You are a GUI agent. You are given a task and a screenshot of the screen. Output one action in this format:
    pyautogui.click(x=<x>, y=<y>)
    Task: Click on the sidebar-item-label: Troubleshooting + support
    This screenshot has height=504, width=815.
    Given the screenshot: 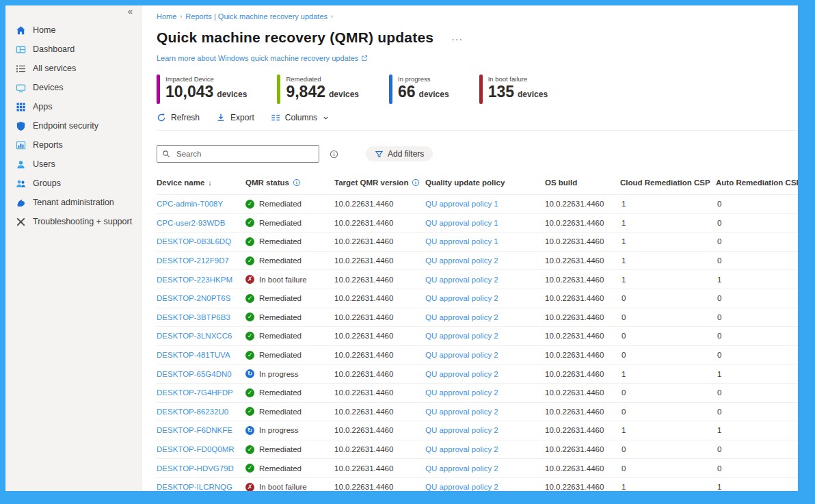 What is the action you would take?
    pyautogui.click(x=82, y=222)
    